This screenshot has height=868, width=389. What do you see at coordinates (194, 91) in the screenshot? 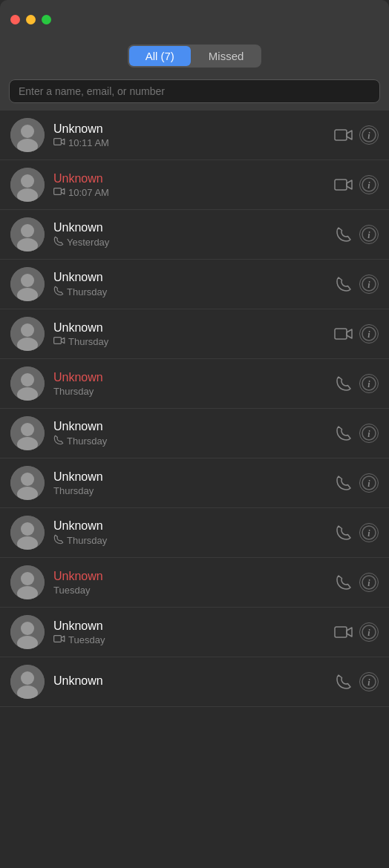
I see `search-input` at bounding box center [194, 91].